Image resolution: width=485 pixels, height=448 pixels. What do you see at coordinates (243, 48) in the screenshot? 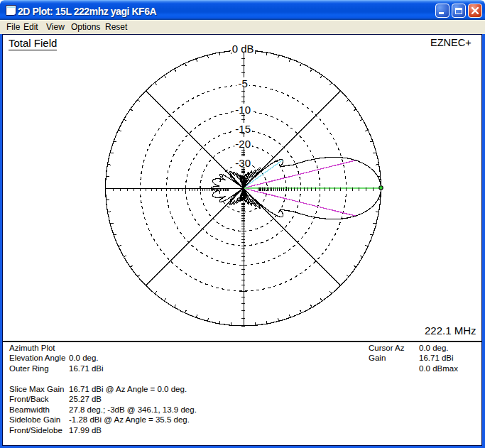
I see `svg-text: 0 dB` at bounding box center [243, 48].